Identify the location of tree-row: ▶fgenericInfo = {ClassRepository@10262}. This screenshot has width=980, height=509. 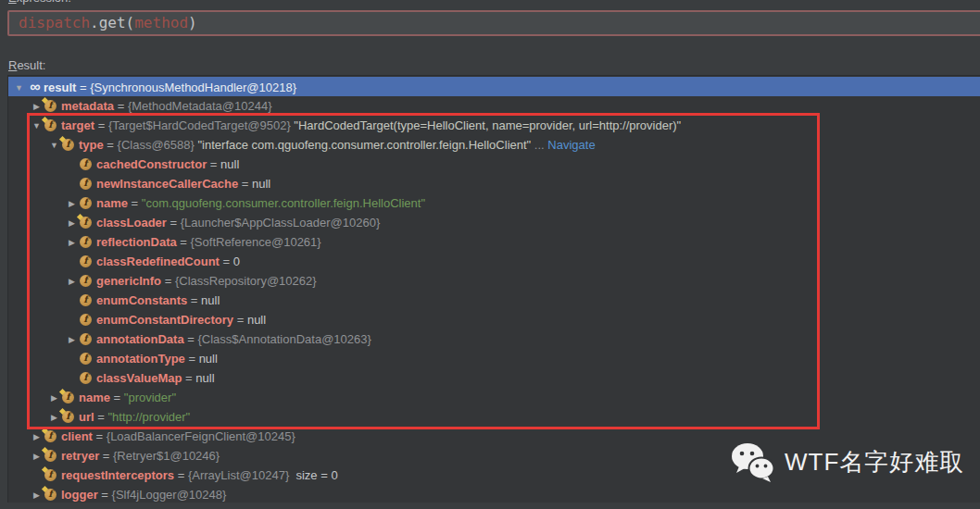
(495, 281).